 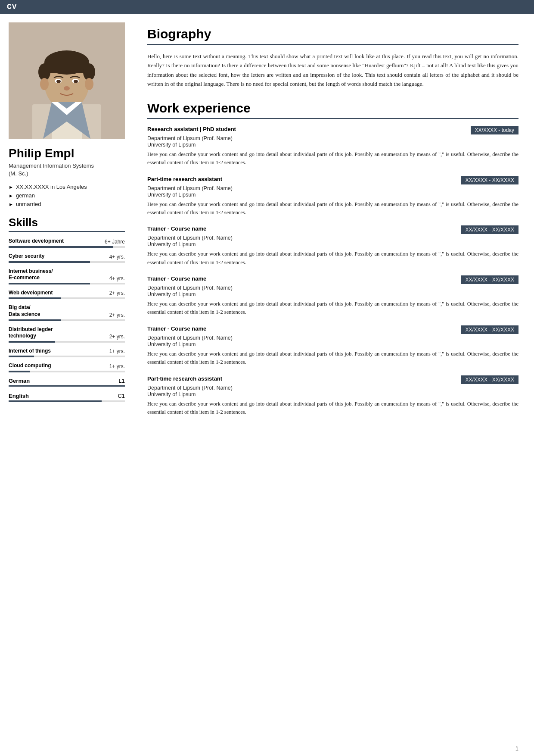 I want to click on language-item: English C1, so click(x=67, y=397).